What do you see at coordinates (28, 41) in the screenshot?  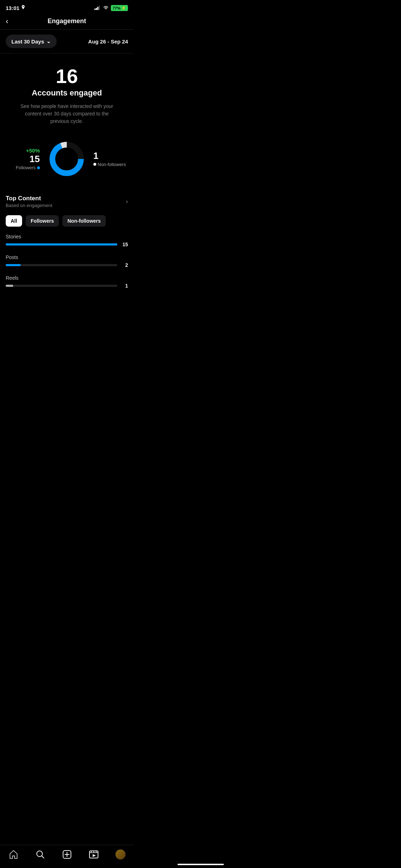 I see `period-label: Last 30 Days` at bounding box center [28, 41].